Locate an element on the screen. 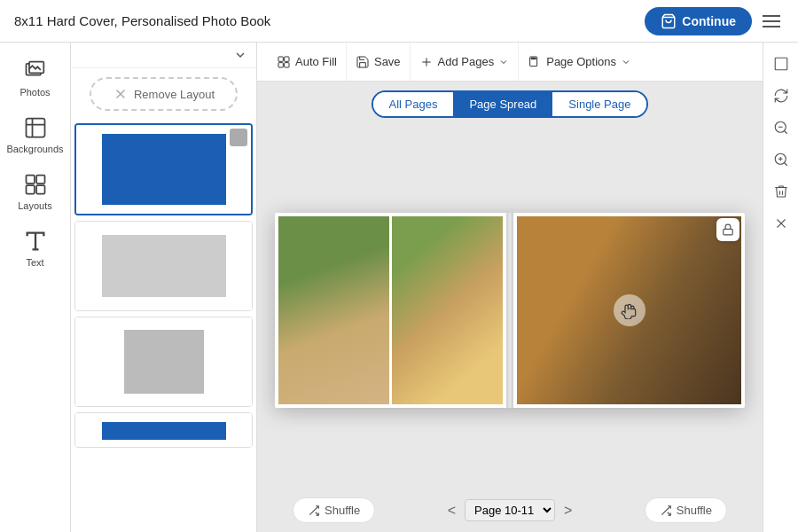 The height and width of the screenshot is (532, 798). scroll-indicator is located at coordinates (239, 137).